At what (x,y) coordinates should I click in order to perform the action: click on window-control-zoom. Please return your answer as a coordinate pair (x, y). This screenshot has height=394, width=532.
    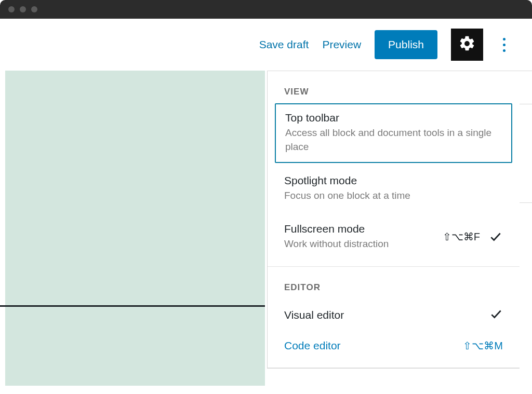
    Looking at the image, I should click on (34, 9).